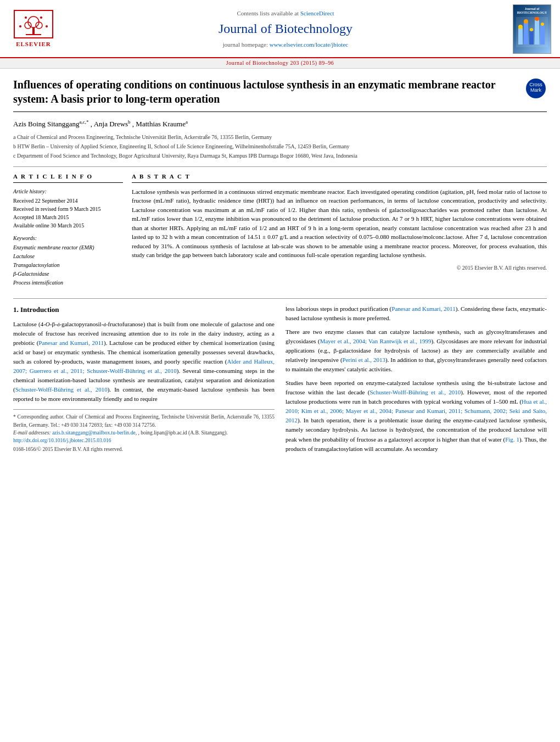  I want to click on keyword-2: Lactulose, so click(68, 256).